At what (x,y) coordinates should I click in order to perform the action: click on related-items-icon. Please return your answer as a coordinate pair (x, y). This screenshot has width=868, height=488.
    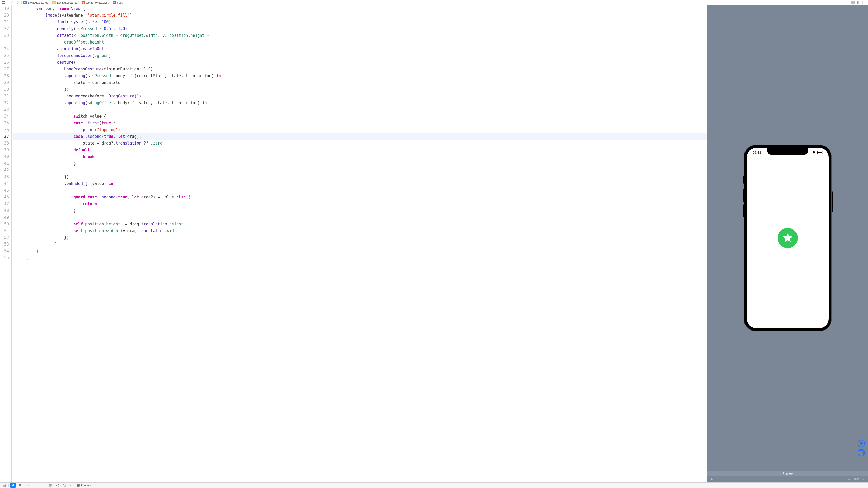
    Looking at the image, I should click on (4, 3).